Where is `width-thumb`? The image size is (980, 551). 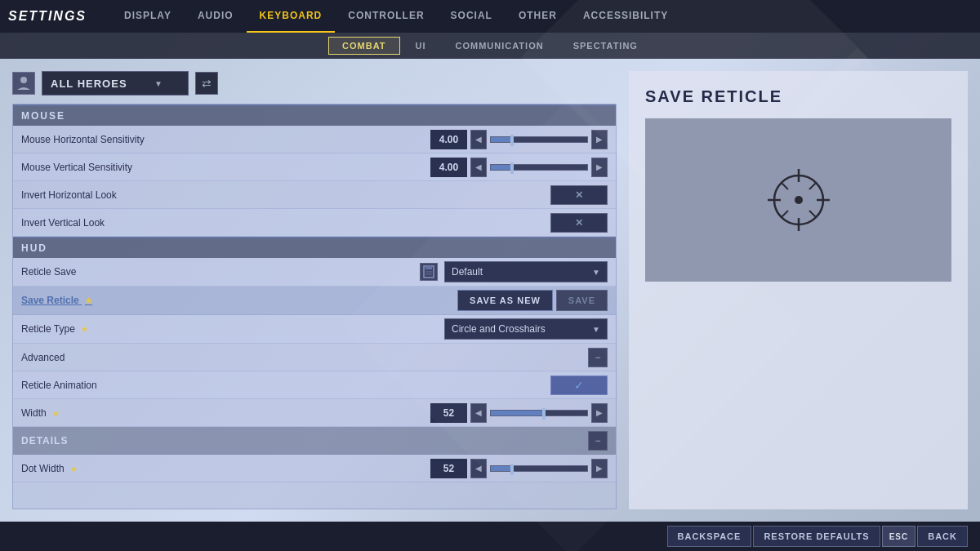 width-thumb is located at coordinates (544, 414).